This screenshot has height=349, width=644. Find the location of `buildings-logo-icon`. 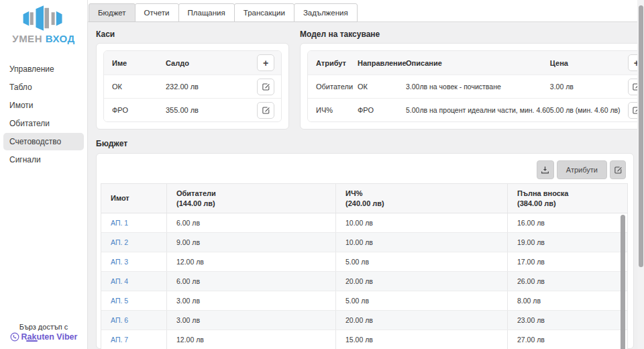

buildings-logo-icon is located at coordinates (44, 18).